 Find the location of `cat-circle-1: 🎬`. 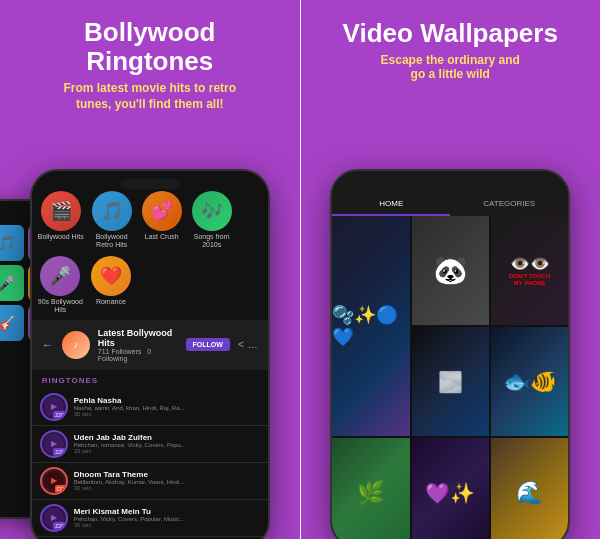

cat-circle-1: 🎬 is located at coordinates (61, 211).